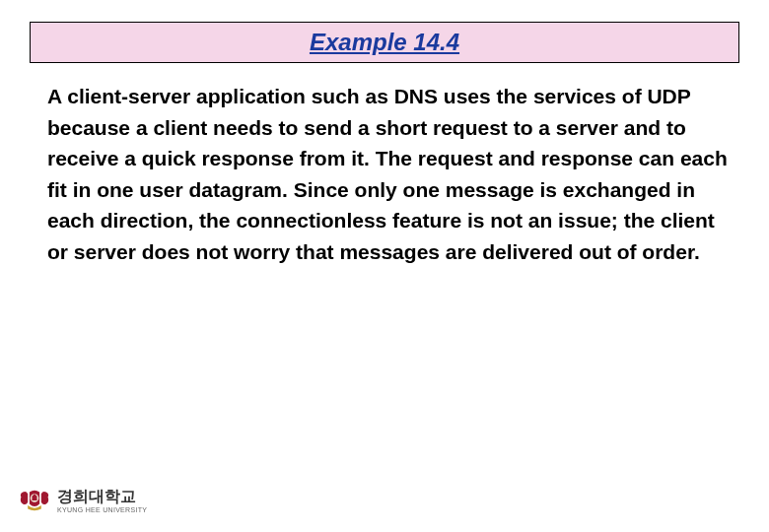 This screenshot has height=532, width=769. What do you see at coordinates (35, 500) in the screenshot?
I see `university-crest-icon` at bounding box center [35, 500].